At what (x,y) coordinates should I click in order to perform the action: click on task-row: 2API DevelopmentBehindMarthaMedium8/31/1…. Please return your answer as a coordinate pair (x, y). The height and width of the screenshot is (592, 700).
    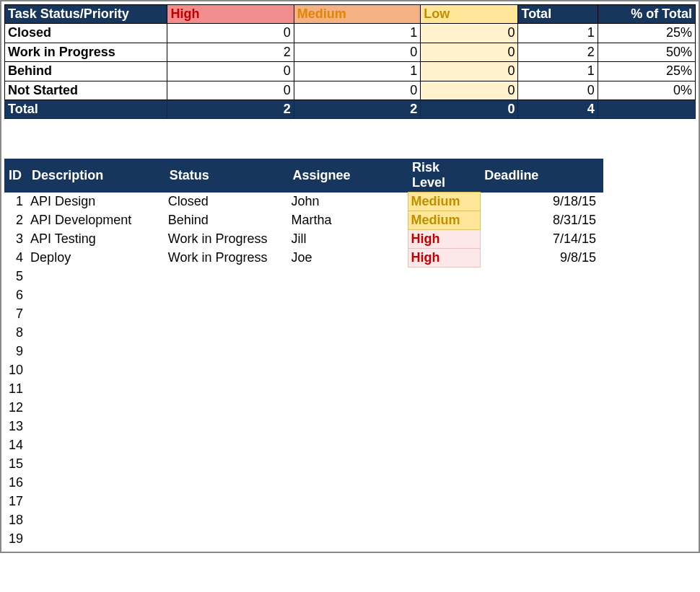
    Looking at the image, I should click on (304, 221).